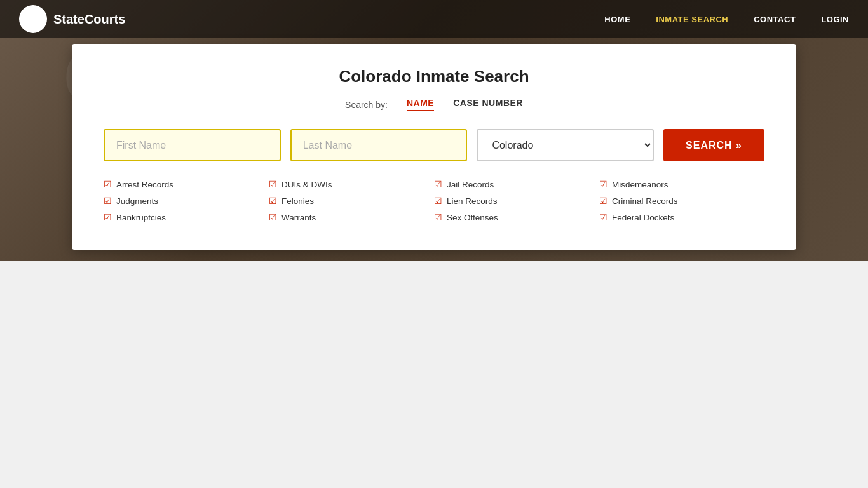 This screenshot has height=488, width=868. I want to click on feature-arrest-records: ☑ Arrest Records, so click(186, 184).